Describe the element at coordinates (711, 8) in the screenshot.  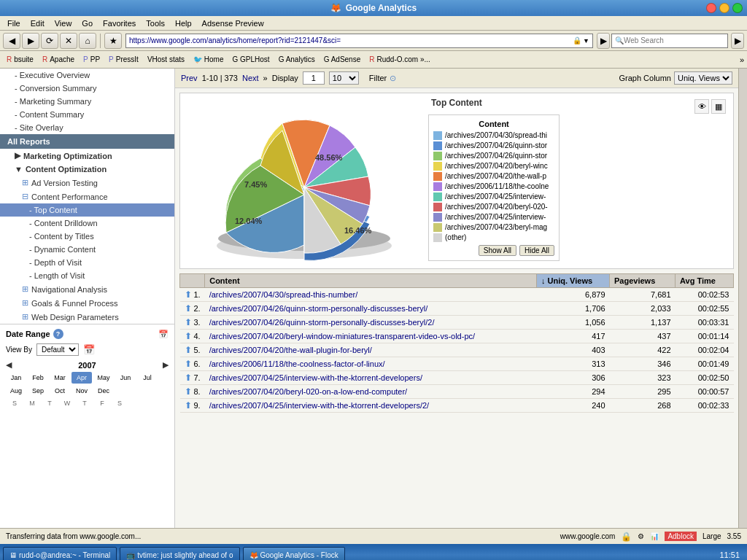
I see `close-button` at that location.